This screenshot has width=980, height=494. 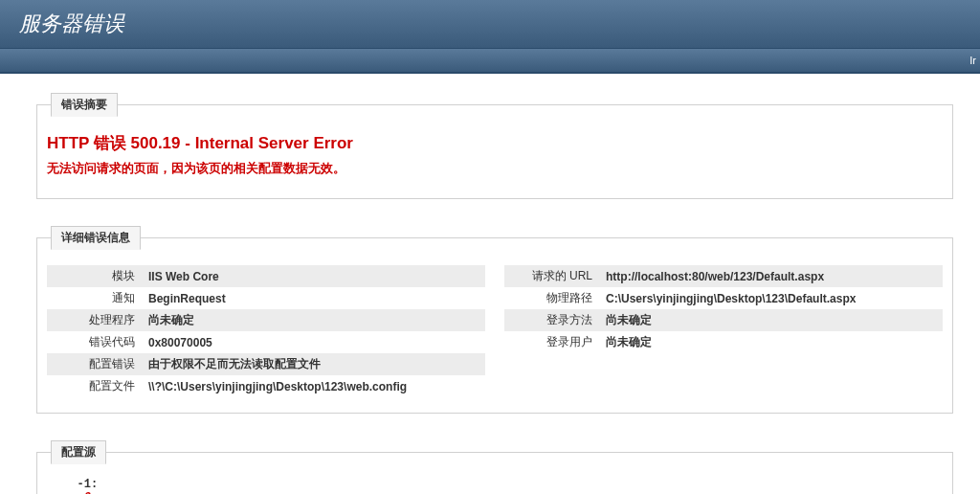 What do you see at coordinates (95, 387) in the screenshot?
I see `configfile-label: 配置文件` at bounding box center [95, 387].